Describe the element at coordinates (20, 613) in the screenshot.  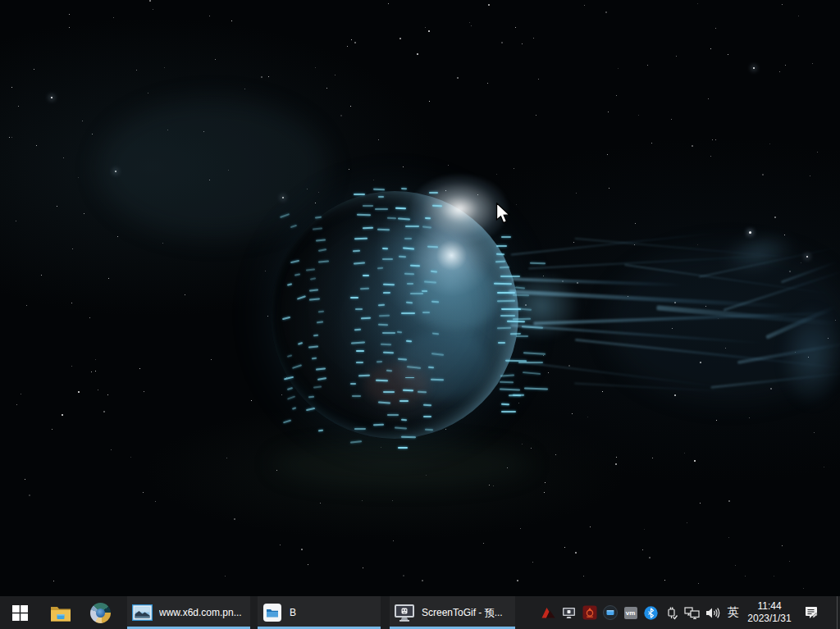
I see `windows-logo-icon` at that location.